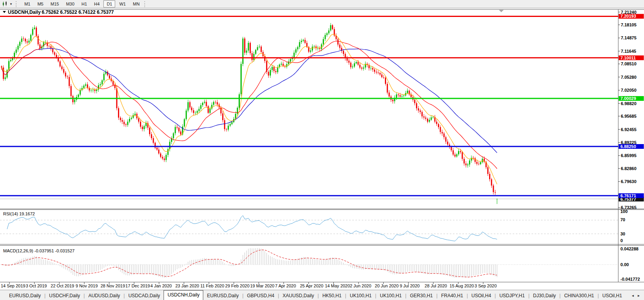 Image resolution: width=644 pixels, height=300 pixels. I want to click on toolbar-grip, so click(17, 4).